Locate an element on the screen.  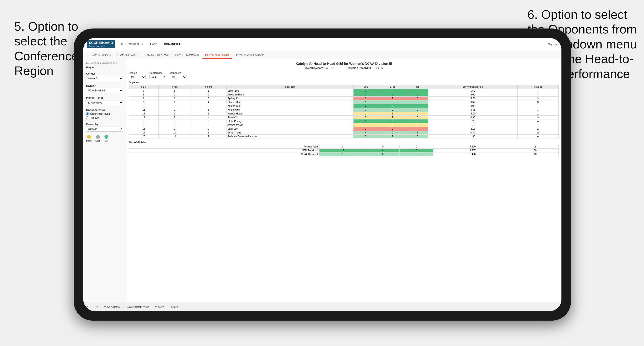
overall-record: Overall Record: 353 - 34 - 6 is located at coordinates (322, 68).